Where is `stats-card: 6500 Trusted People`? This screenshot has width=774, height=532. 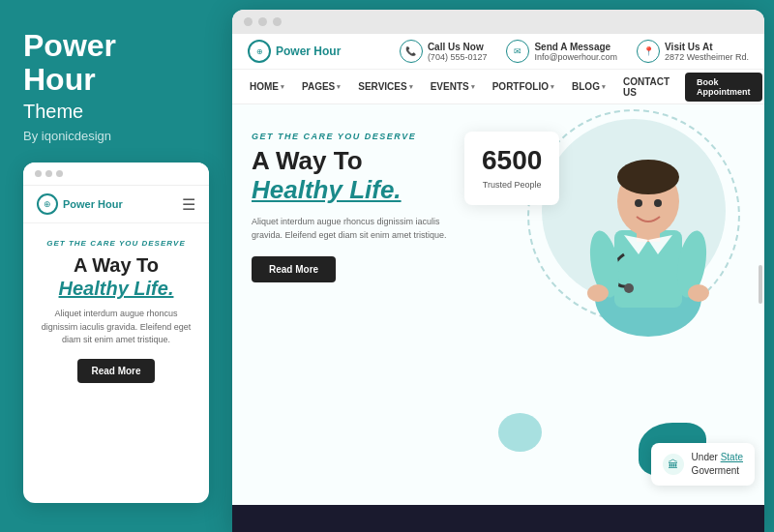
stats-card: 6500 Trusted People is located at coordinates (512, 168).